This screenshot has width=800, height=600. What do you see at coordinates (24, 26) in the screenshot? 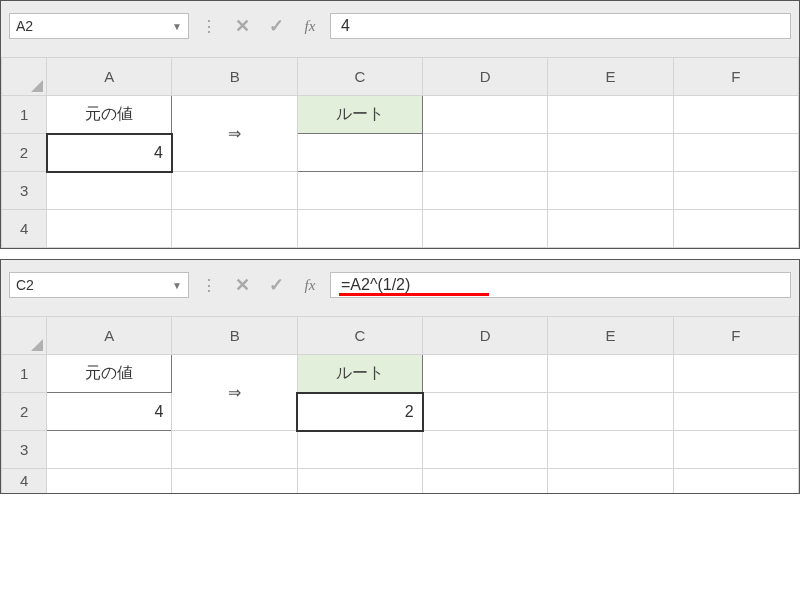
I see `name-box-value: A2` at bounding box center [24, 26].